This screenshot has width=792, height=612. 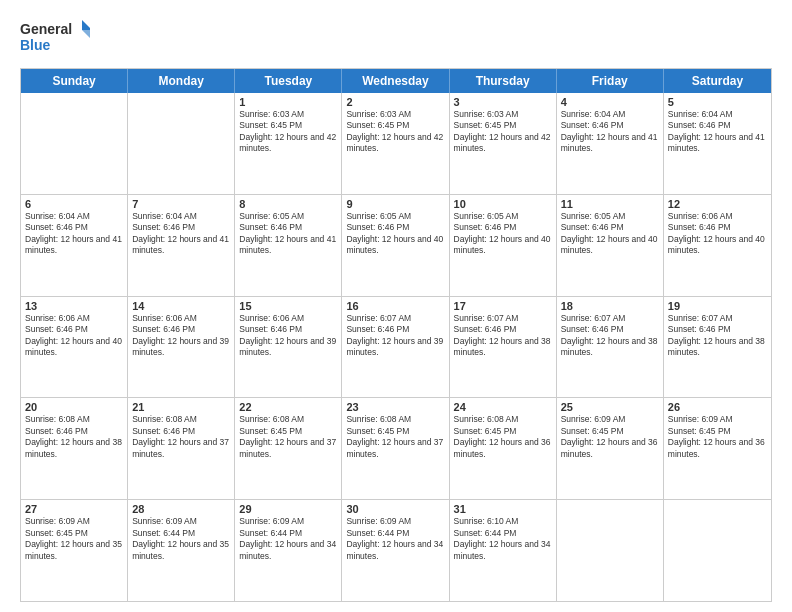 I want to click on day-8: 8Sunrise: 6:05 AMSunset: 6:46 PMDaylight…, so click(x=288, y=246).